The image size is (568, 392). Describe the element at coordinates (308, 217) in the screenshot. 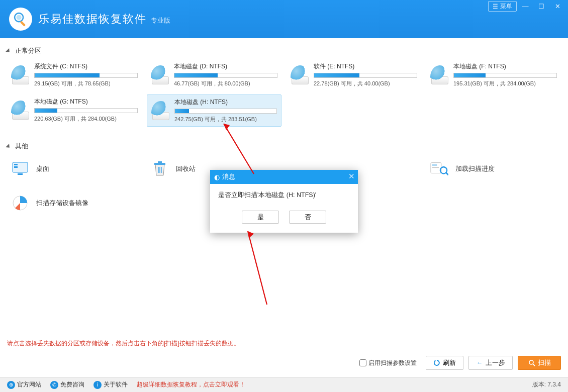

I see `dialog-no-button: 否` at that location.